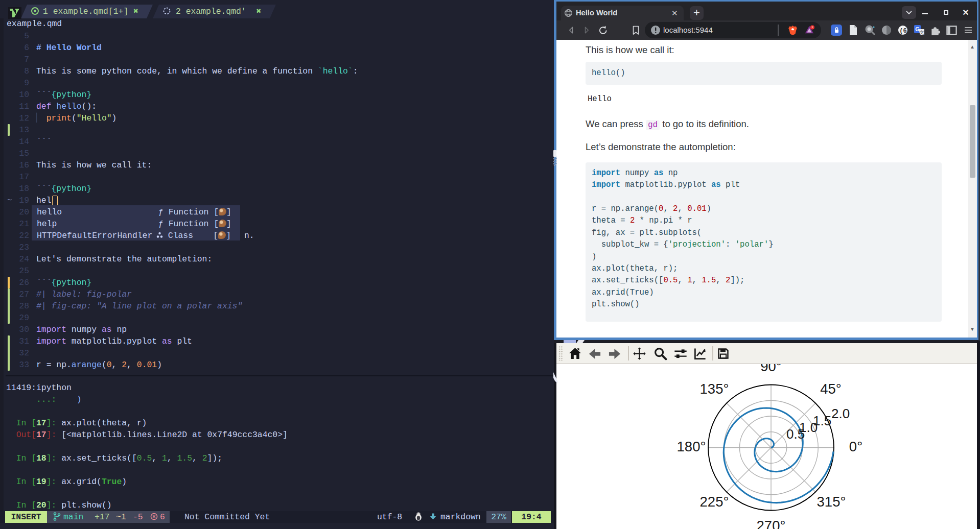 This screenshot has height=529, width=980. Describe the element at coordinates (922, 33) in the screenshot. I see `svg-text: 文` at that location.